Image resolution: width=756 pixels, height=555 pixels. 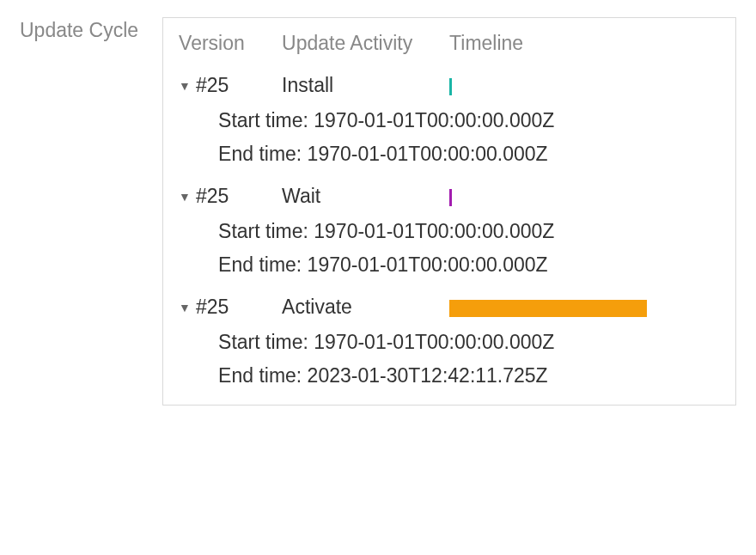 What do you see at coordinates (366, 43) in the screenshot?
I see `col-activity: Update Activity` at bounding box center [366, 43].